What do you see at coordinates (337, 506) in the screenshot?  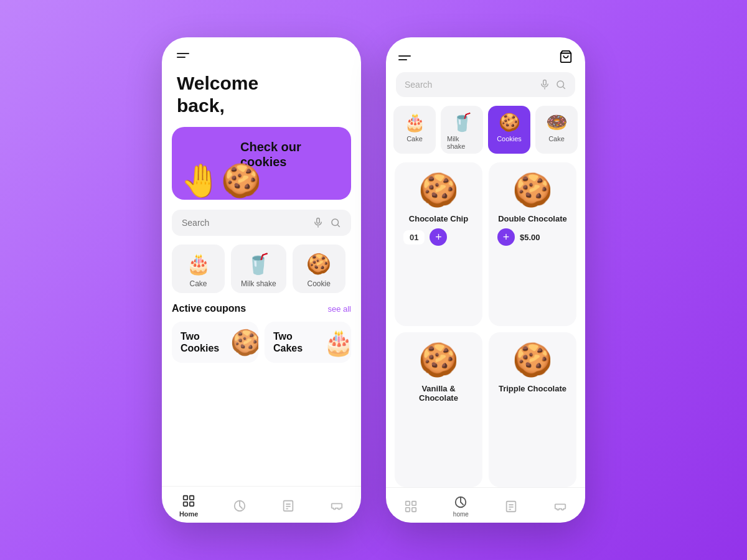 I see `nav-tickets` at bounding box center [337, 506].